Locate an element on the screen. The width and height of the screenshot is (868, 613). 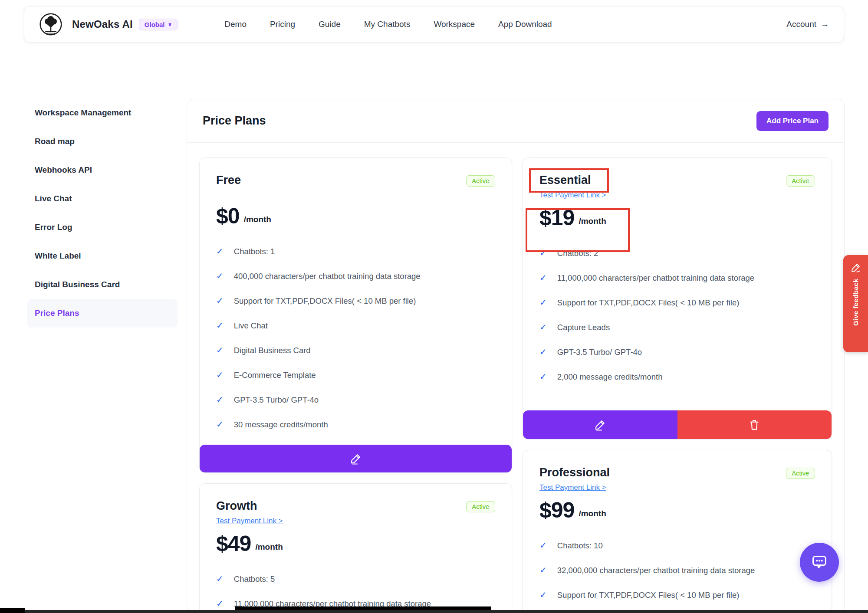
feature-row: ✓Chatbots: 2 is located at coordinates (677, 253).